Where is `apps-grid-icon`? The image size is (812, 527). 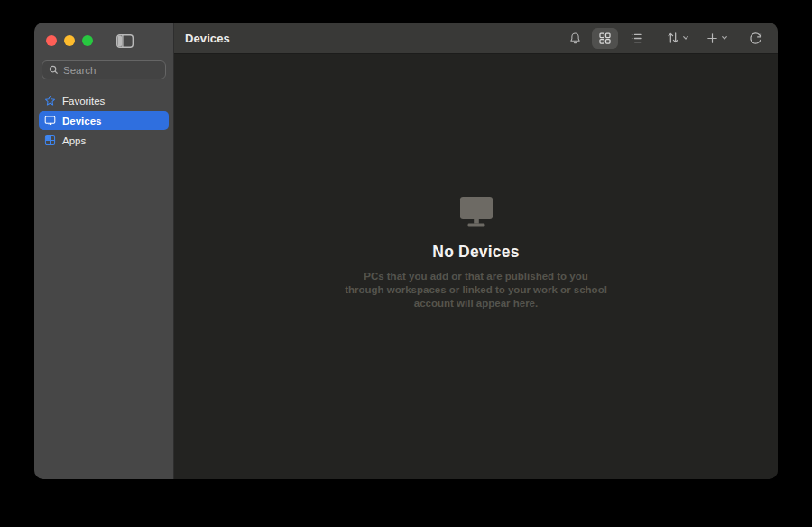 apps-grid-icon is located at coordinates (51, 141).